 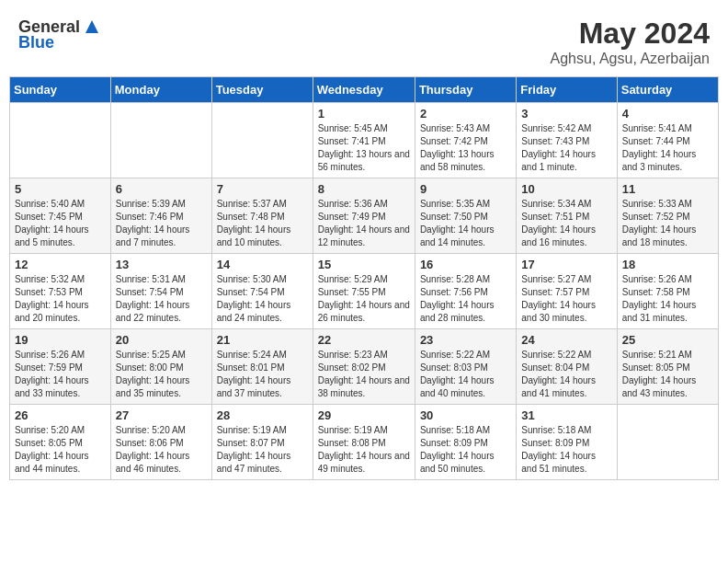 What do you see at coordinates (566, 216) in the screenshot?
I see `calendar-cell: 10Sunrise: 5:34 AMSunset: 7:51 PMDayligh…` at bounding box center [566, 216].